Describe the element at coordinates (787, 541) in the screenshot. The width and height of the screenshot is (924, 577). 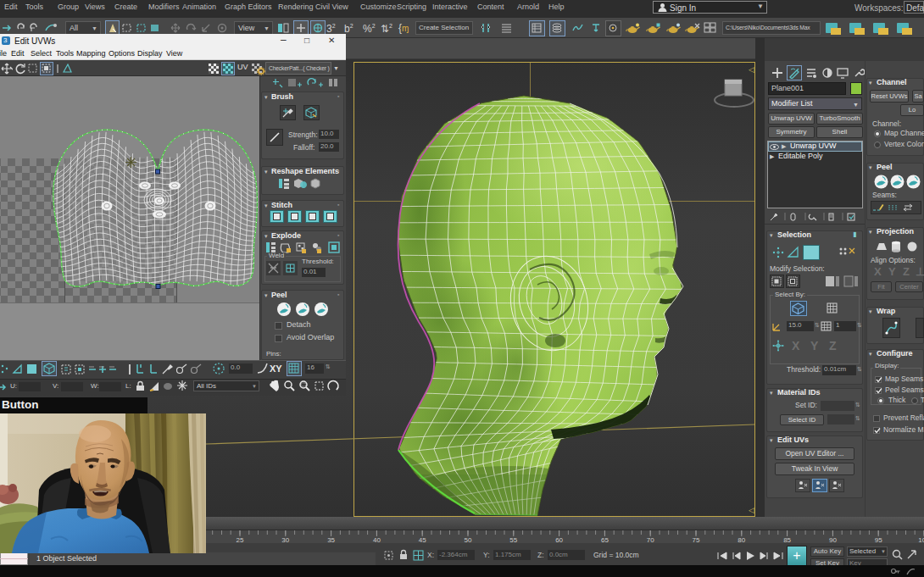
I see `svg-text: 85` at that location.